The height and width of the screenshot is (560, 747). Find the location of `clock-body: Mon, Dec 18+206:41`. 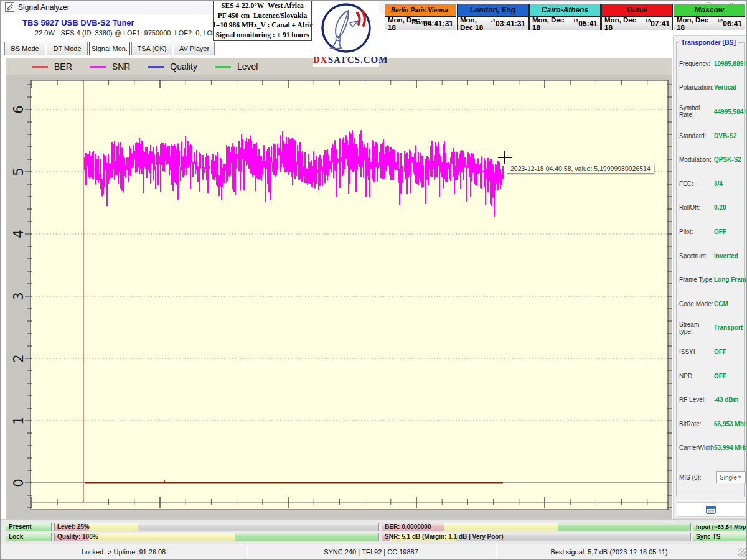

clock-body: Mon, Dec 18+206:41 is located at coordinates (710, 24).